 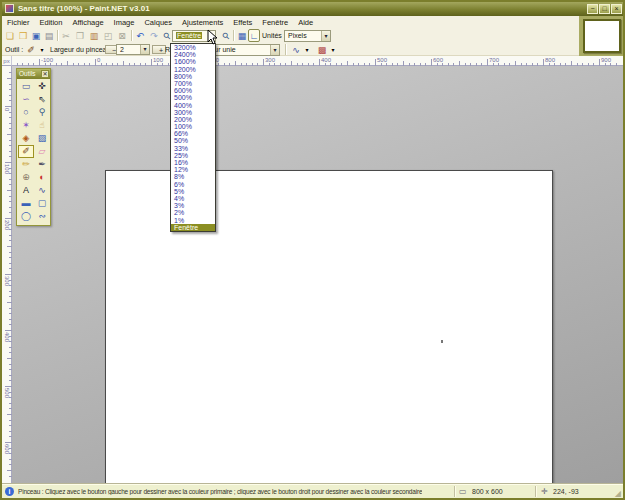 What do you see at coordinates (193, 198) in the screenshot?
I see `zoom-option-4pct: 4%` at bounding box center [193, 198].